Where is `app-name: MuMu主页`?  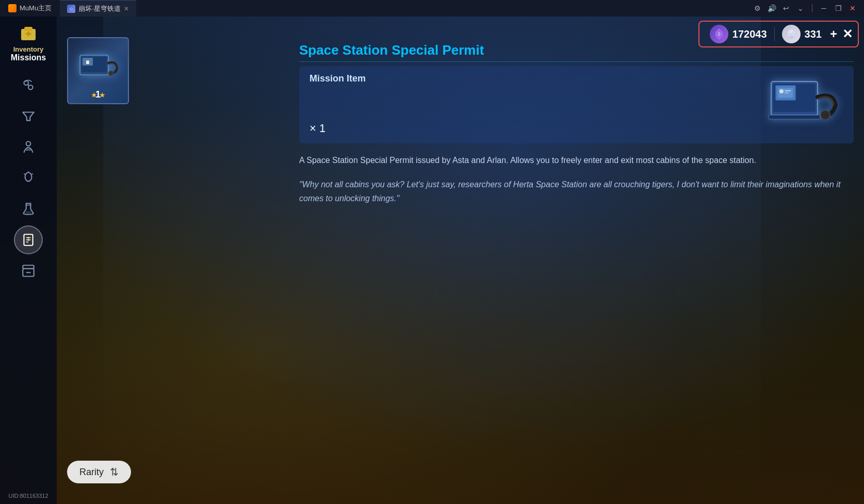
app-name: MuMu主页 is located at coordinates (36, 8).